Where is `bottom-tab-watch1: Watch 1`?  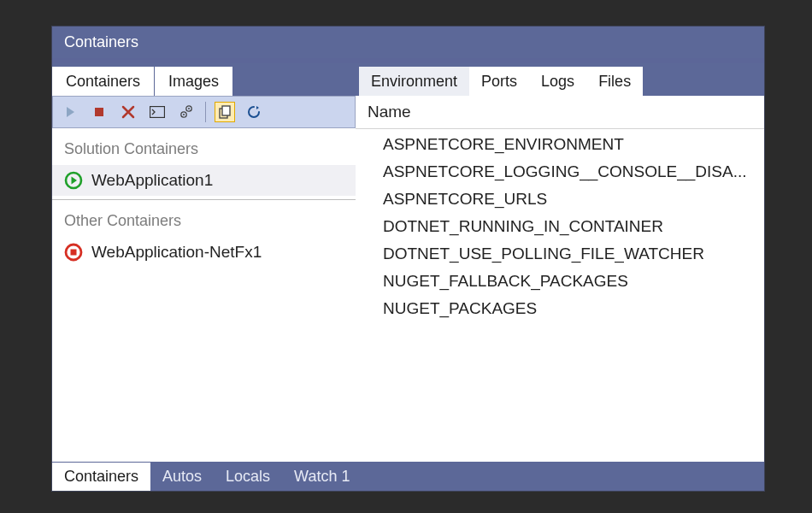
bottom-tab-watch1: Watch 1 is located at coordinates (321, 477).